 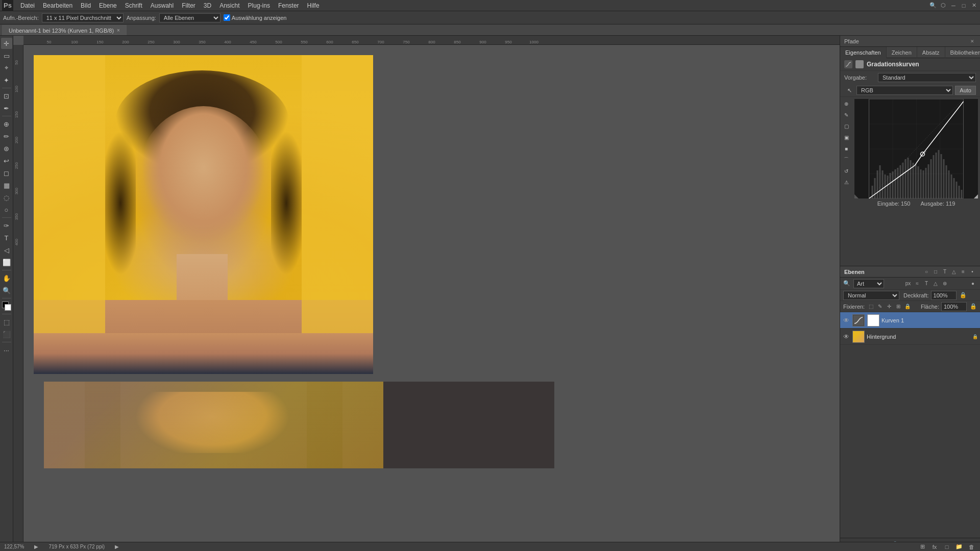 I want to click on search-icon: 🔍, so click(x=933, y=6).